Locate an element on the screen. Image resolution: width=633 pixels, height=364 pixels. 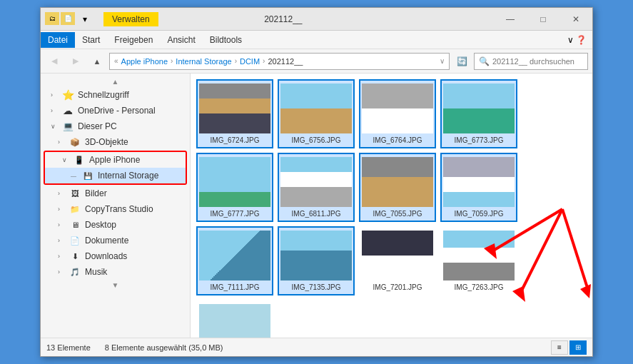
file-name: IMG_7111.JPG is located at coordinates (236, 287).